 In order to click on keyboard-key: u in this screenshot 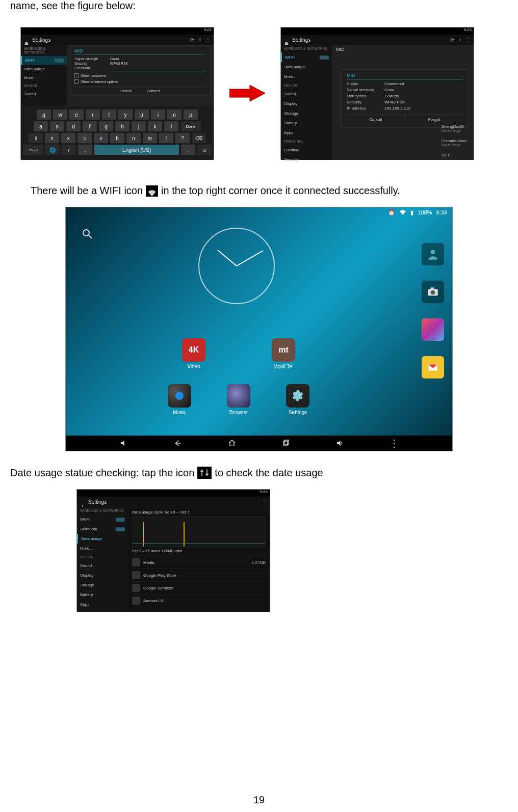, I will do `click(142, 115)`.